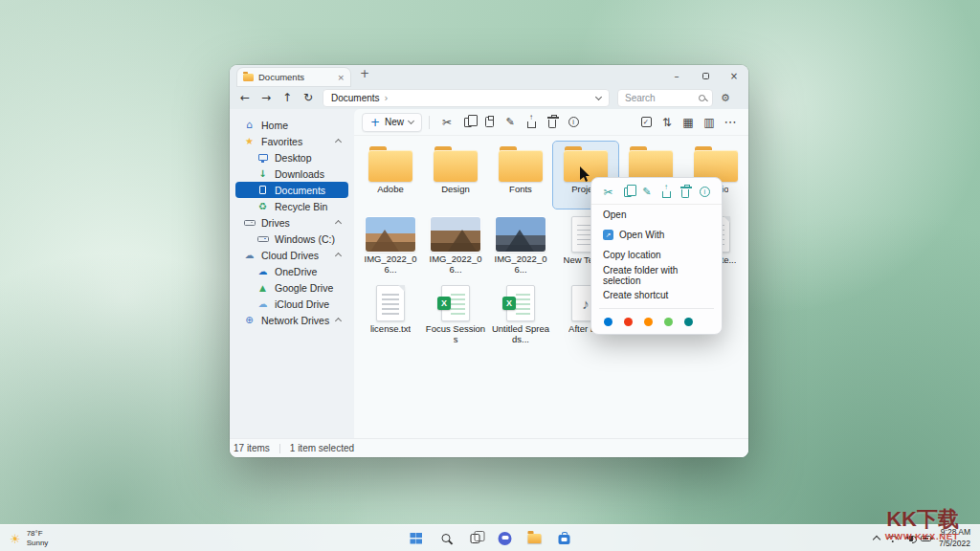 This screenshot has width=980, height=551. I want to click on settings-gear-icon: ⚙, so click(725, 98).